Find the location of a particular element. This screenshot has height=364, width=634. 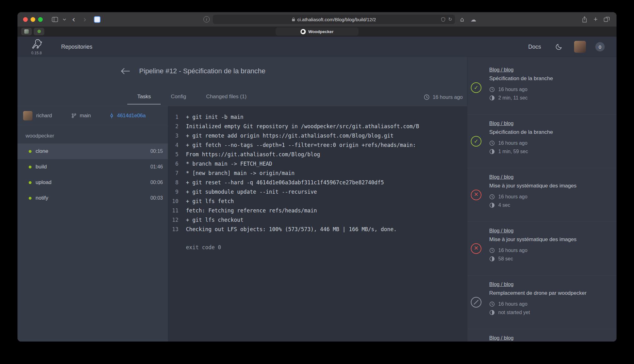

log-line: 8 + git reset --hard -q 4614d1e06a3dabf3… is located at coordinates (318, 182).